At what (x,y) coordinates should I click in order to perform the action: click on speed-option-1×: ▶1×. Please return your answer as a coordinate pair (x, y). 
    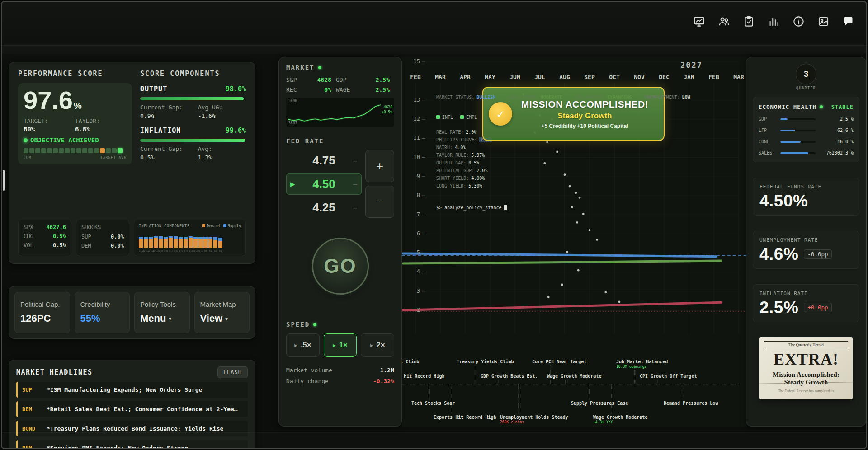
    Looking at the image, I should click on (340, 345).